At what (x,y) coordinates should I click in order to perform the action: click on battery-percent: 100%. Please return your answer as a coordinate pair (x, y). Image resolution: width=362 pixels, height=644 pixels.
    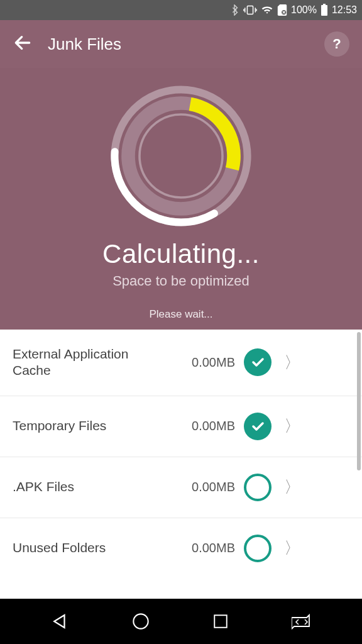
    Looking at the image, I should click on (304, 10).